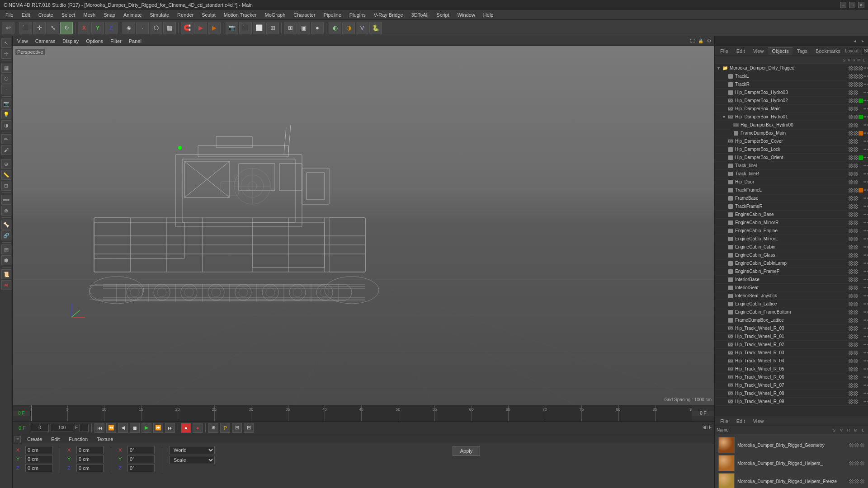 This screenshot has width=868, height=488. What do you see at coordinates (791, 312) in the screenshot?
I see `object-item-30: EngineCabin_FrameBottom` at bounding box center [791, 312].